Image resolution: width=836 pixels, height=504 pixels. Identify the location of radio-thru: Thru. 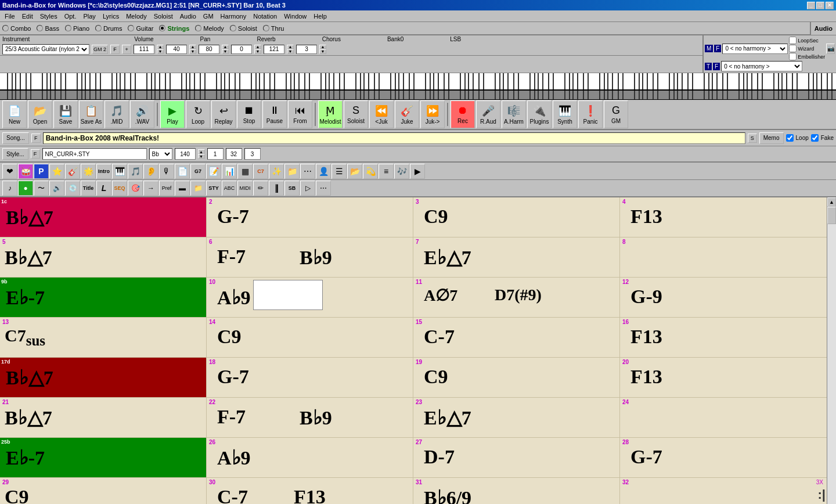
(274, 28).